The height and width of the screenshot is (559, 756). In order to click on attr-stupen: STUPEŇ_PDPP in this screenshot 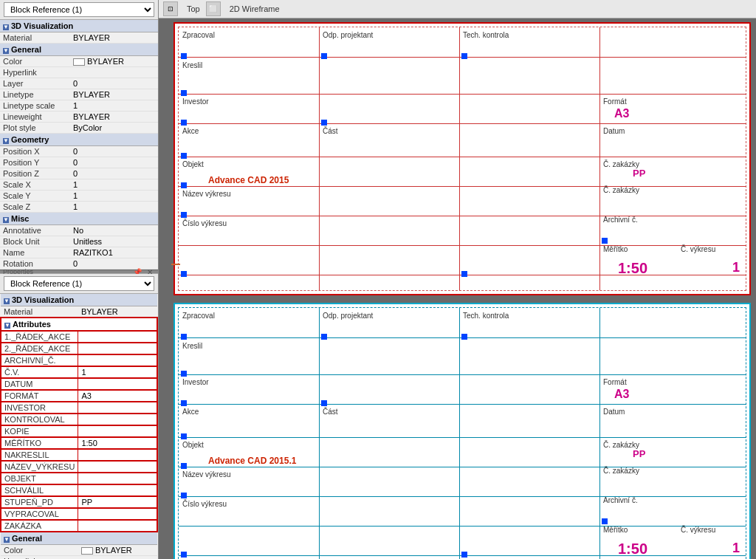, I will do `click(79, 502)`.